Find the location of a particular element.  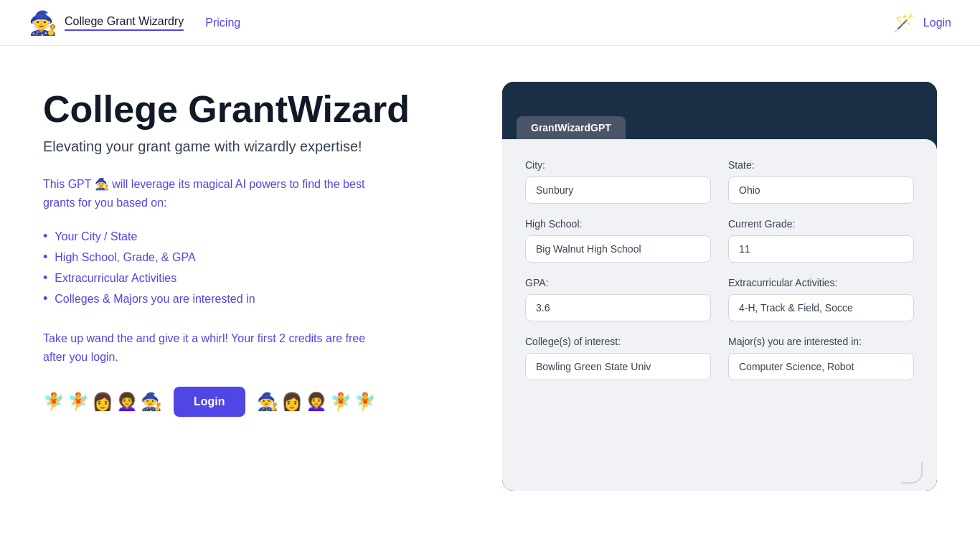

highschool-input is located at coordinates (618, 249).